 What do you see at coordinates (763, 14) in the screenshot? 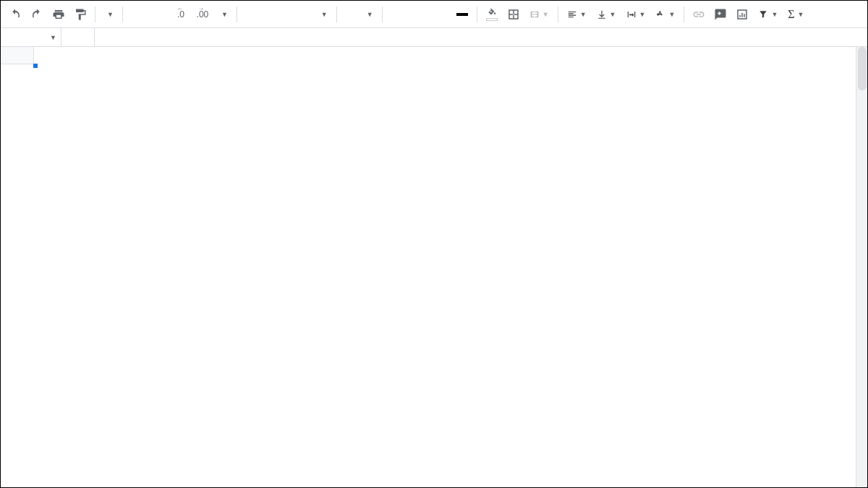
I see `filter-icon` at bounding box center [763, 14].